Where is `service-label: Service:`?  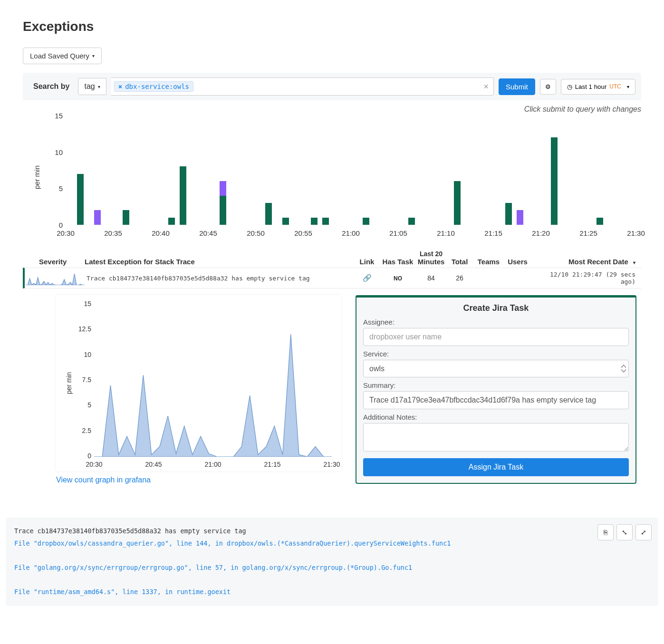
service-label: Service: is located at coordinates (496, 354).